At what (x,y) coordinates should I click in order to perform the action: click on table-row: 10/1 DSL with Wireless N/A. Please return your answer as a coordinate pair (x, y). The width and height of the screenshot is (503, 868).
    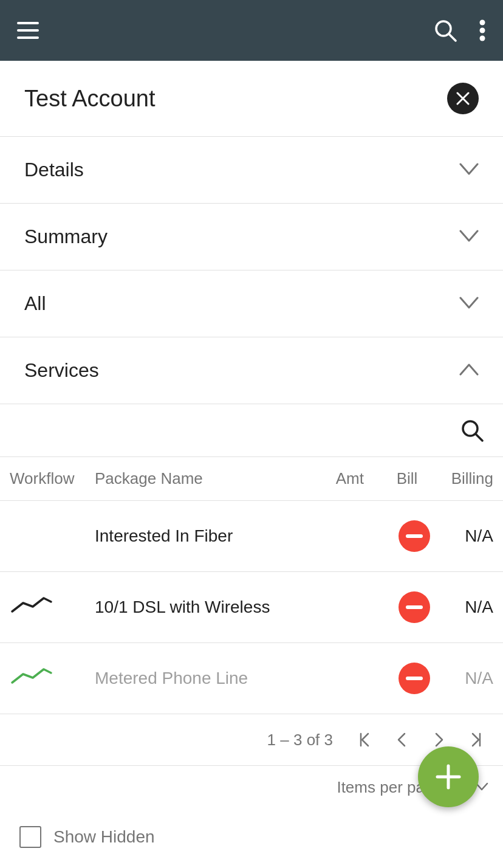
    Looking at the image, I should click on (252, 608).